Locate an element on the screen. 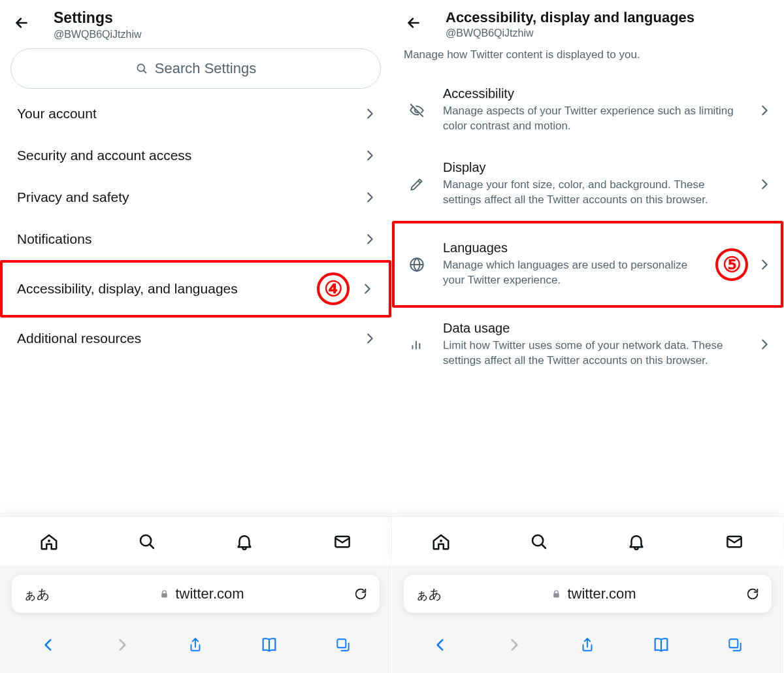 The image size is (784, 673). item-label: Notifications is located at coordinates (186, 239).